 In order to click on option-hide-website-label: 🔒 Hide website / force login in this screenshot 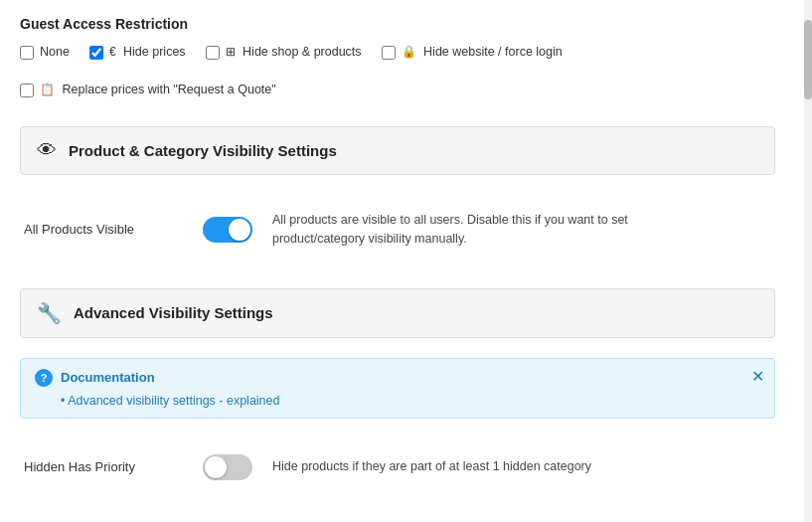, I will do `click(482, 53)`.